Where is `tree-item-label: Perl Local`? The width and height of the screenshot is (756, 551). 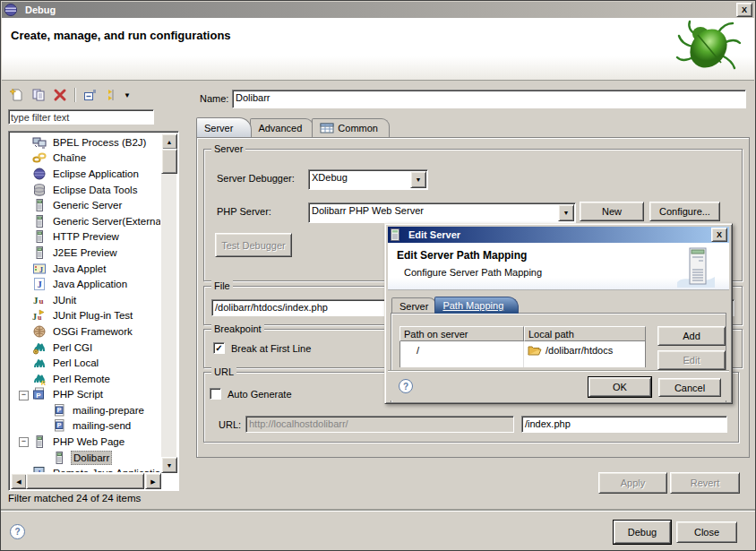
tree-item-label: Perl Local is located at coordinates (75, 363).